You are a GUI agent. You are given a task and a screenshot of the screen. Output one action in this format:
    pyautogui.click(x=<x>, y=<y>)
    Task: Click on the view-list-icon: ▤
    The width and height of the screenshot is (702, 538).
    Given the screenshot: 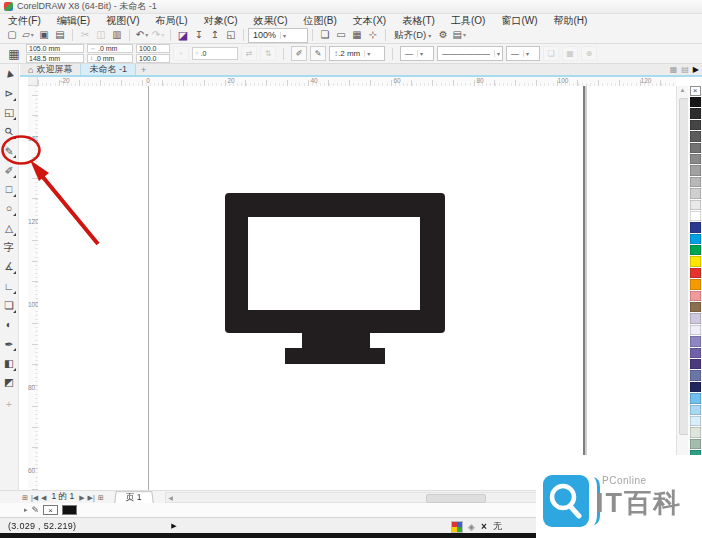 What is the action you would take?
    pyautogui.click(x=685, y=70)
    